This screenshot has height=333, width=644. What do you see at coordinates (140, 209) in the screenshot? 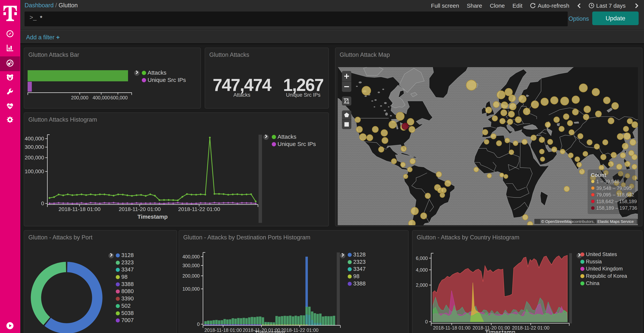
I see `svg-text: 2018-11-20 01:00` at bounding box center [140, 209].